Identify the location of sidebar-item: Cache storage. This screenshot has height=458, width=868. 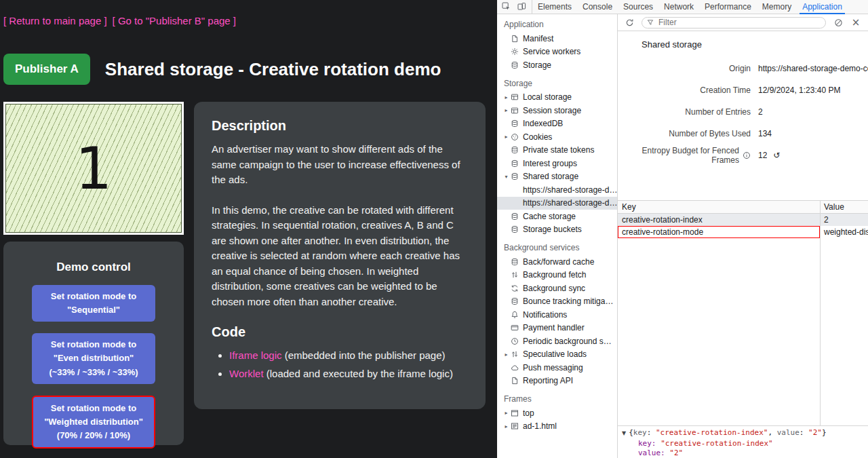
(557, 216).